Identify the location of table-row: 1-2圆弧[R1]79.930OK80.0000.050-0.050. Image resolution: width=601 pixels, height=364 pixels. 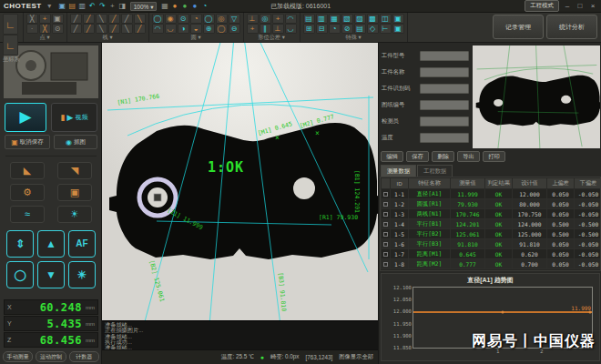
(492, 204).